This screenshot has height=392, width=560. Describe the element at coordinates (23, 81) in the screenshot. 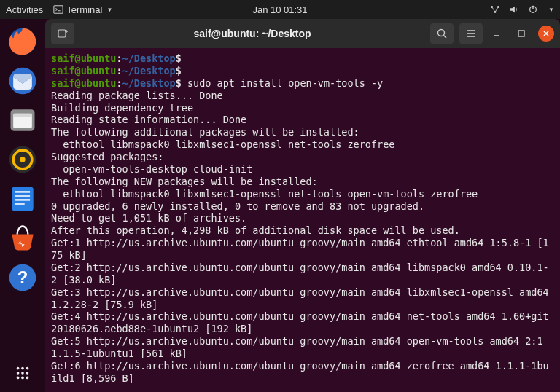

I see `dock-thunderbird` at that location.